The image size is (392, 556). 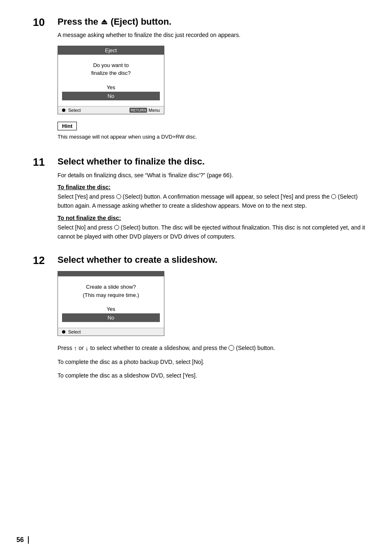 I want to click on step-12-line2: To complete the disc as a photo backup D…, so click(x=212, y=362).